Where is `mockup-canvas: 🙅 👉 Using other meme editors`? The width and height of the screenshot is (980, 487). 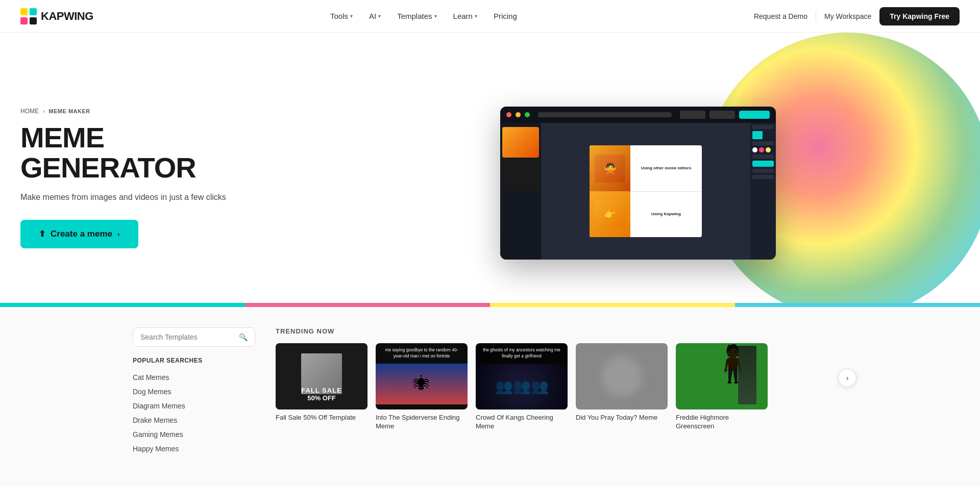
mockup-canvas: 🙅 👉 Using other meme editors is located at coordinates (646, 191).